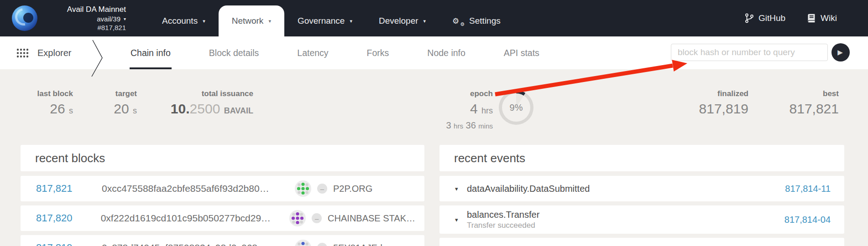 The image size is (868, 246). What do you see at coordinates (28, 18) in the screenshot?
I see `logo-core` at bounding box center [28, 18].